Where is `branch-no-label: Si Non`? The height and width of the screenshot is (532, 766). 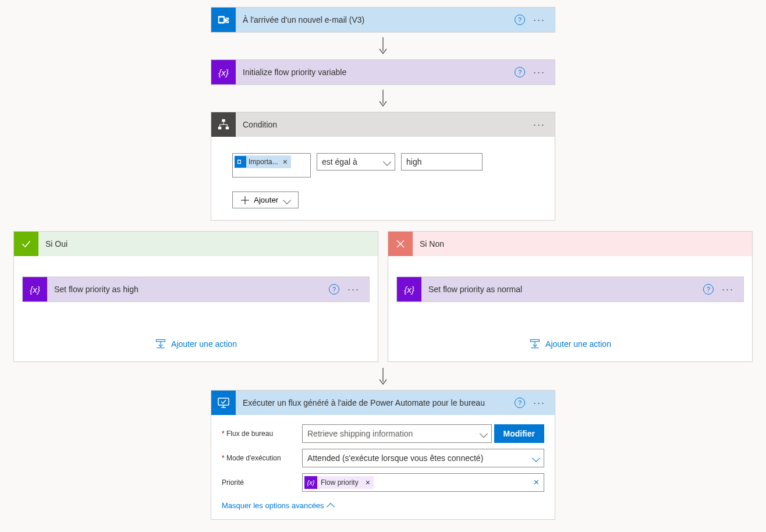 branch-no-label: Si Non is located at coordinates (582, 244).